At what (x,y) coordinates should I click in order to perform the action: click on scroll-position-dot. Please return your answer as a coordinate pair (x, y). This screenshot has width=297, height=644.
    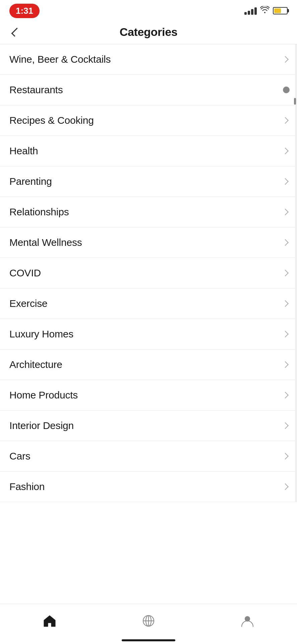
    Looking at the image, I should click on (286, 90).